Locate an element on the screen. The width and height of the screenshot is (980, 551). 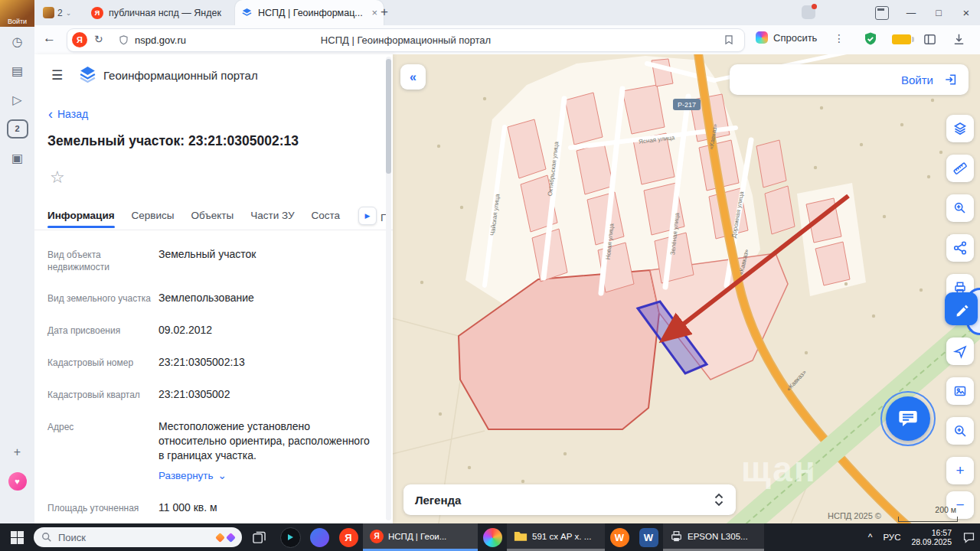
portal-menu-icon: ☰ is located at coordinates (57, 75).